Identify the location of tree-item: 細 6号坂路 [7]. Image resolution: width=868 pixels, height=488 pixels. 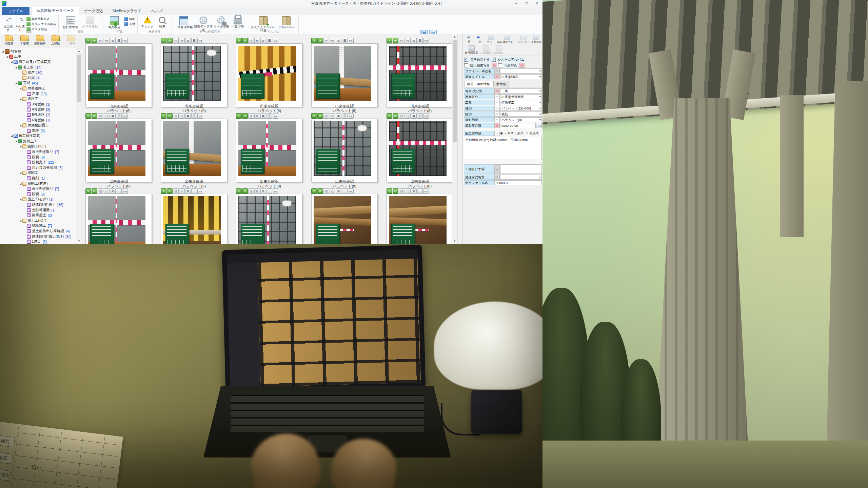
(38, 120).